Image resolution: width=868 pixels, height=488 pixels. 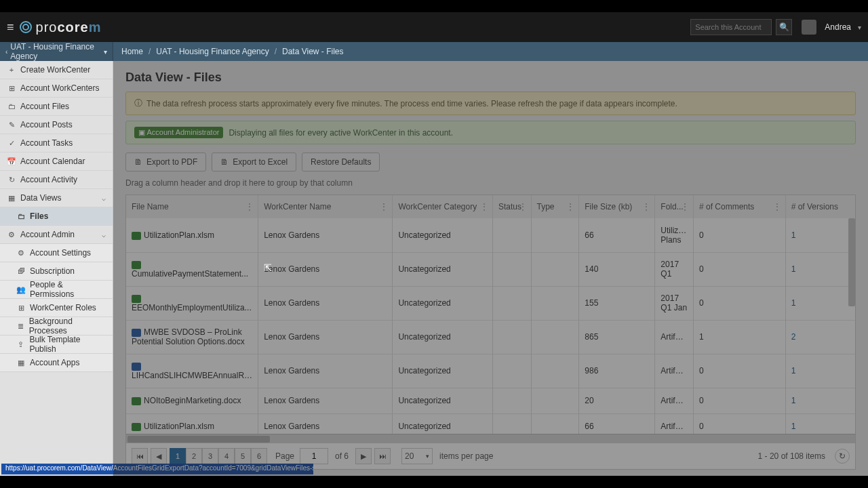 I want to click on sidebar-item: ⊞Account WorkCenters, so click(x=56, y=88).